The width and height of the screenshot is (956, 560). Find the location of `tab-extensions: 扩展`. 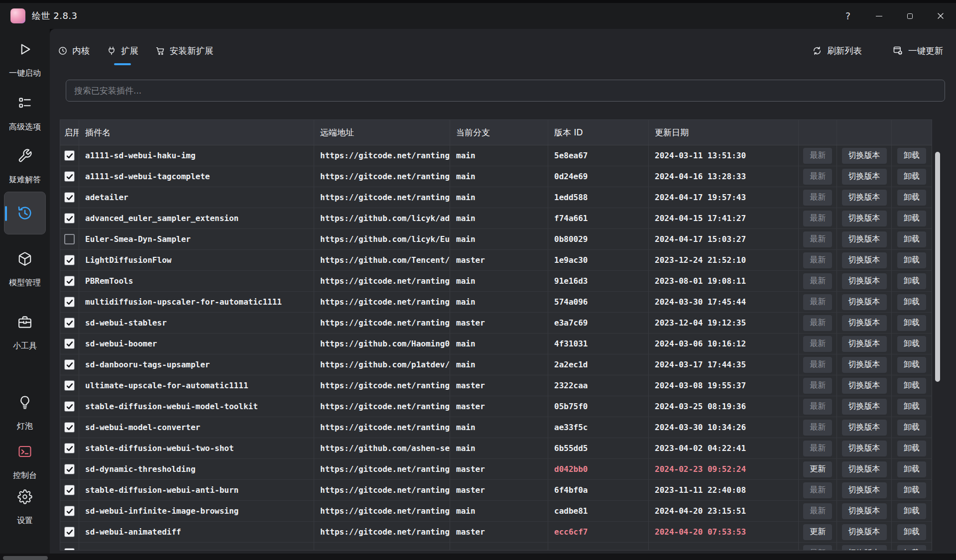

tab-extensions: 扩展 is located at coordinates (122, 51).